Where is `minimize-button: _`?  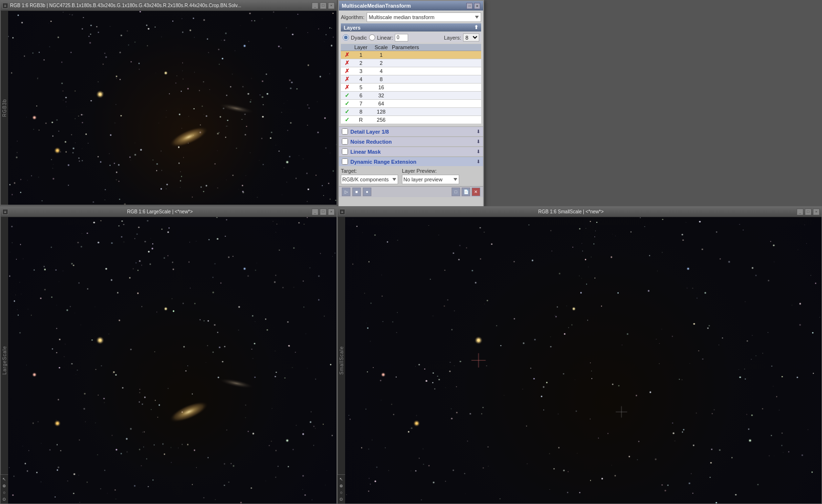
minimize-button: _ is located at coordinates (315, 6).